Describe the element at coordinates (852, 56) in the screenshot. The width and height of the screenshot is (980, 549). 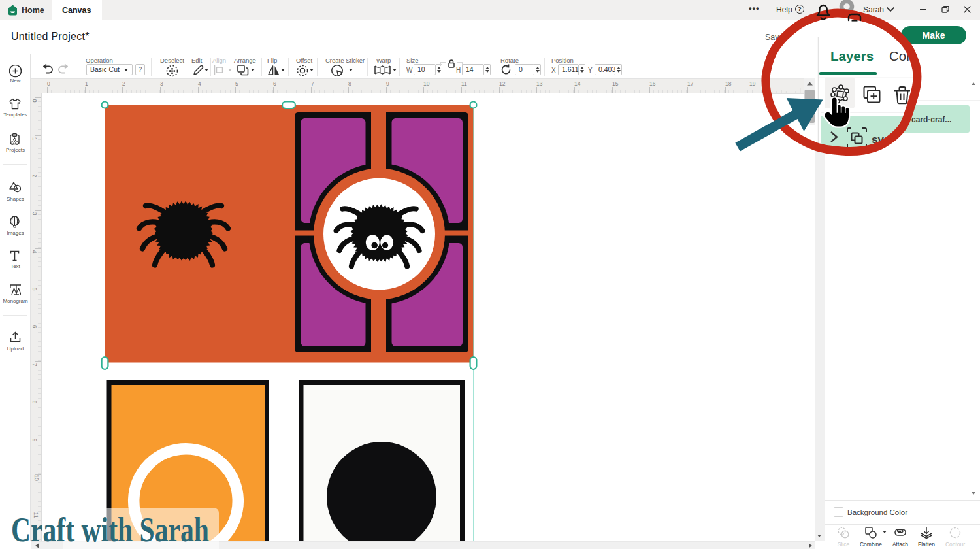
I see `svg-text: Layers` at that location.